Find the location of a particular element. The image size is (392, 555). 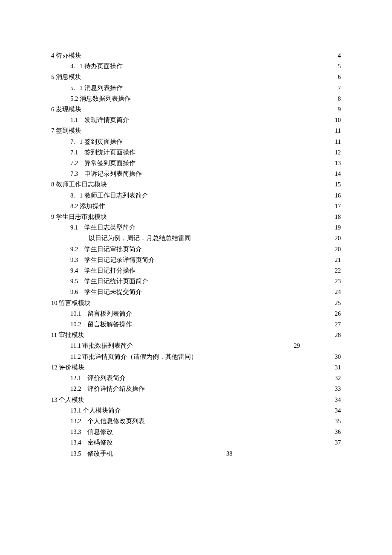

toc-entry-title: 留言板列表简介 is located at coordinates (110, 314).